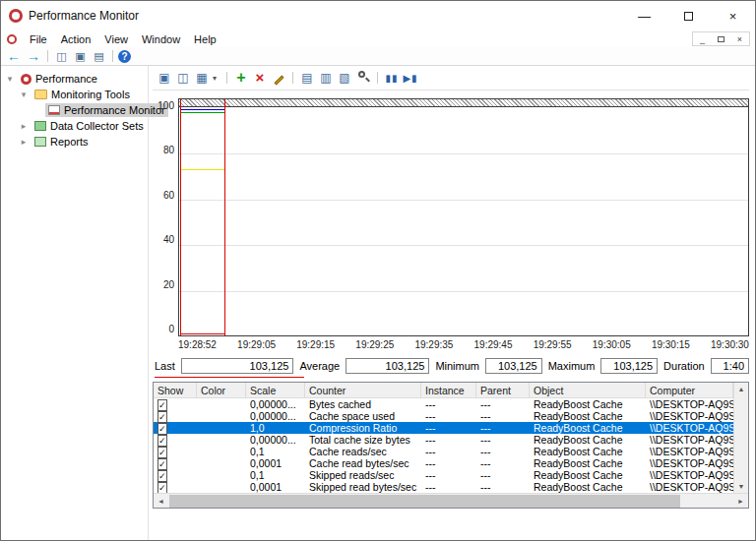  Describe the element at coordinates (443, 440) in the screenshot. I see `legend-row: ✓ 0,00000... Total cache size bytes --- …` at that location.